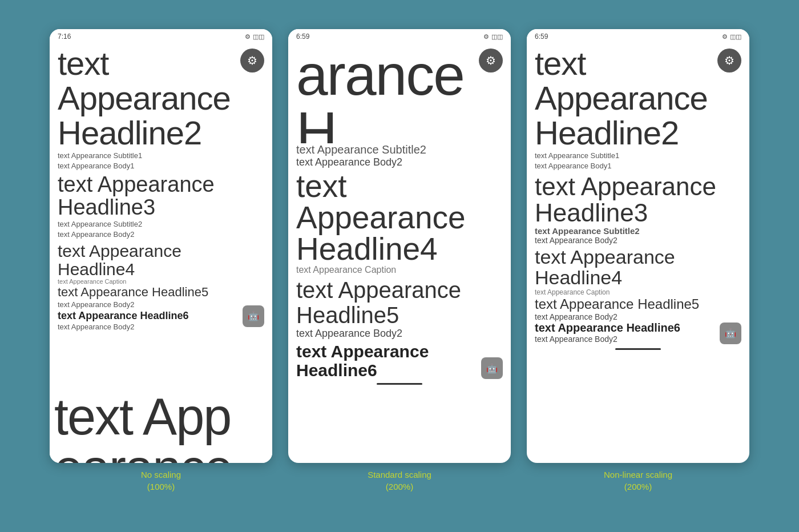 The width and height of the screenshot is (799, 532). What do you see at coordinates (161, 224) in the screenshot?
I see `subtitle2-1: text Appearance Subtitle2` at bounding box center [161, 224].